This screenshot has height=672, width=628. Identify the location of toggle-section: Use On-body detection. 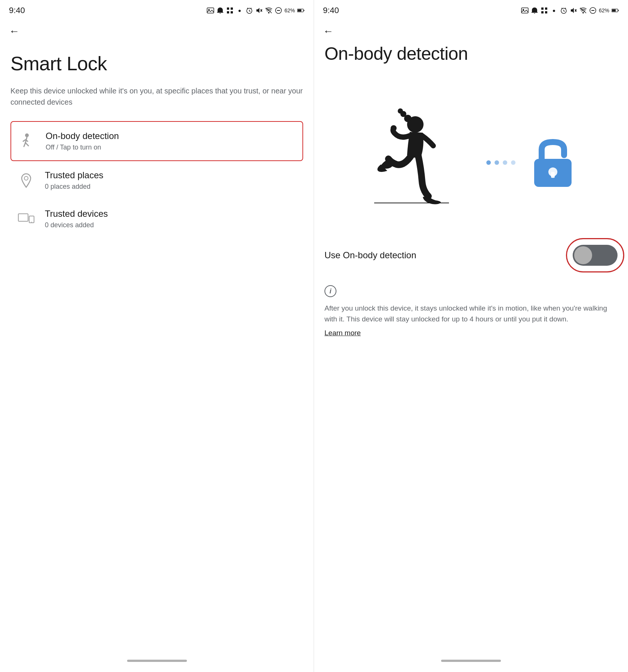
(471, 255).